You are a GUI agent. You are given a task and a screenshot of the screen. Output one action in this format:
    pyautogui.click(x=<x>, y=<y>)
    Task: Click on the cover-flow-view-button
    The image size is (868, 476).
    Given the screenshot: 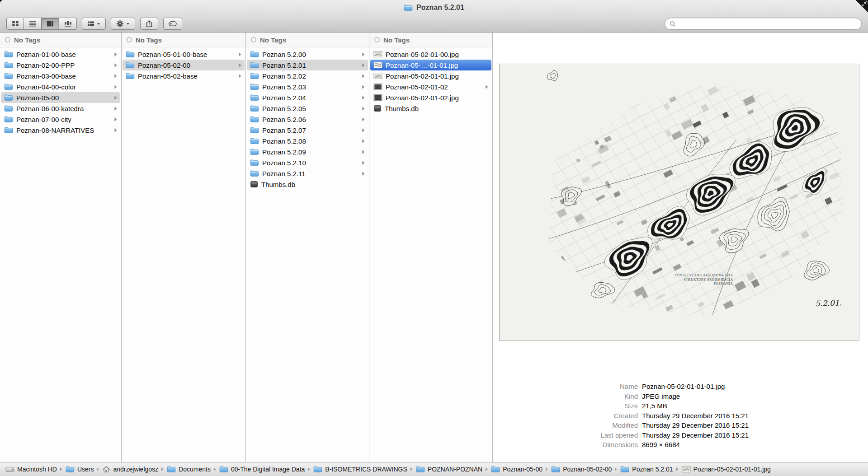 What is the action you would take?
    pyautogui.click(x=68, y=23)
    